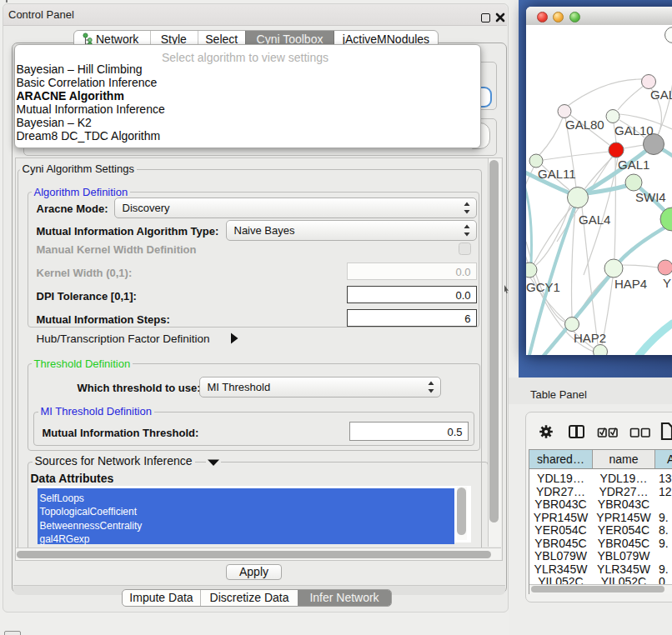 The image size is (672, 635). What do you see at coordinates (544, 287) in the screenshot?
I see `svg-text: GCY1` at bounding box center [544, 287].